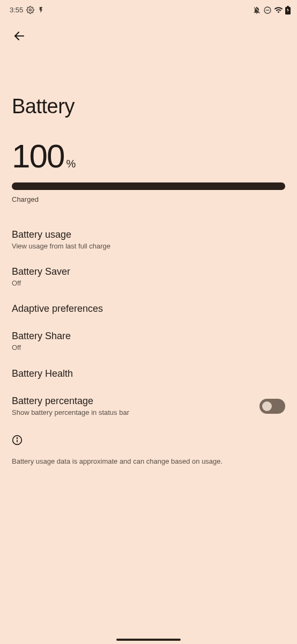 This screenshot has width=297, height=644. I want to click on battery-percentage-toggle, so click(272, 406).